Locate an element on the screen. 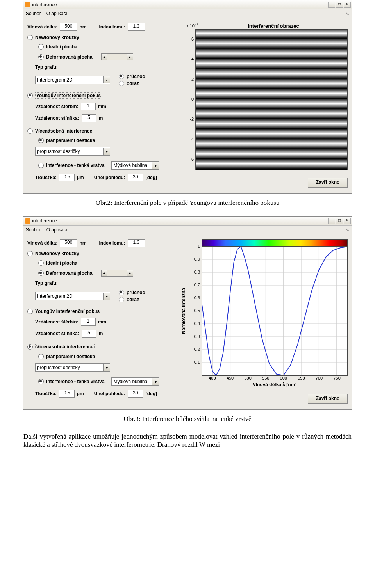  paragraph: Další vytvořená aplikace umožňuje jednod… is located at coordinates (188, 449).